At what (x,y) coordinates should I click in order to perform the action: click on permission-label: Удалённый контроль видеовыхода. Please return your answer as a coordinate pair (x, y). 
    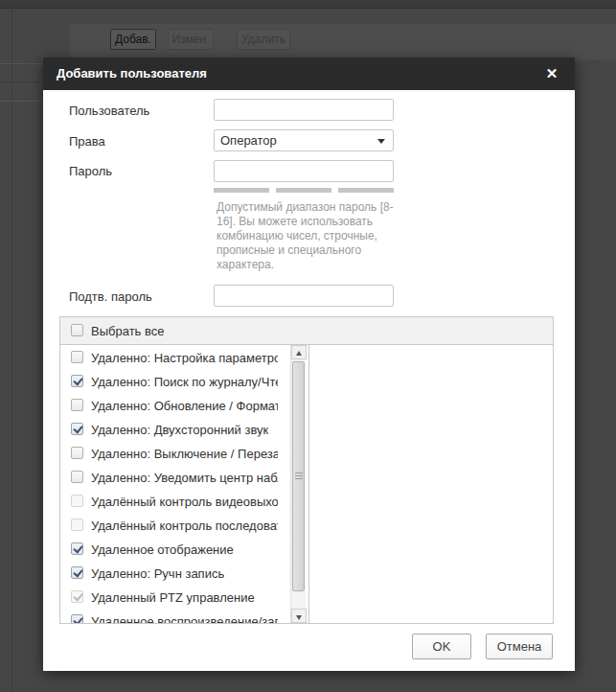
    Looking at the image, I should click on (184, 500).